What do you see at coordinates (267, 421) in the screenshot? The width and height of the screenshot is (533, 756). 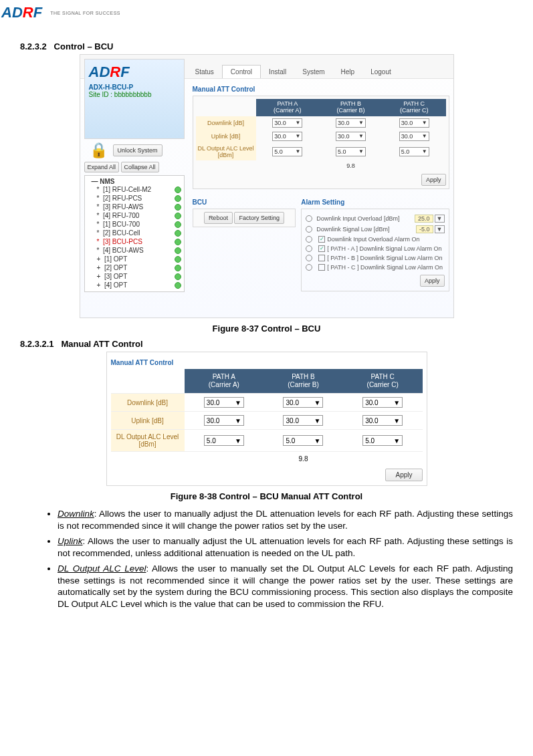 I see `att-row: Uplink [dB]30.0▼30.0▼30.0▼` at bounding box center [267, 421].